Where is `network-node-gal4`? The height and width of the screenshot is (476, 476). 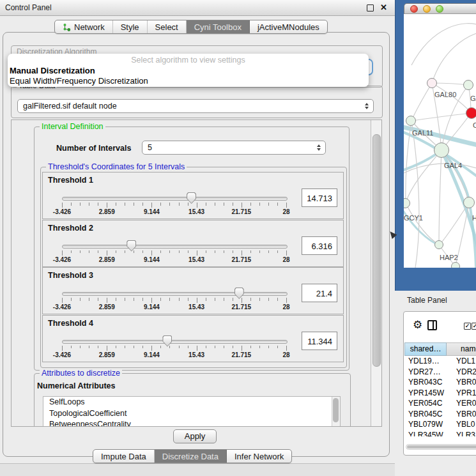 network-node-gal4 is located at coordinates (441, 150).